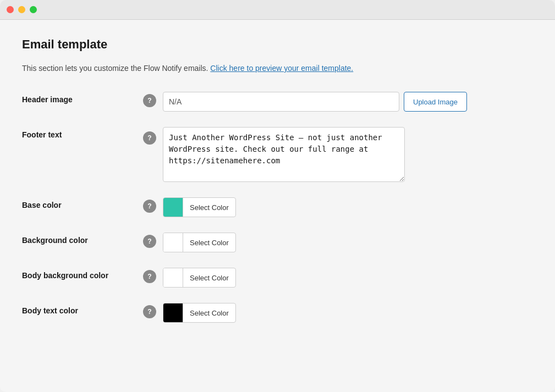 The image size is (555, 392). Describe the element at coordinates (348, 242) in the screenshot. I see `background-color-control: Select Color` at that location.